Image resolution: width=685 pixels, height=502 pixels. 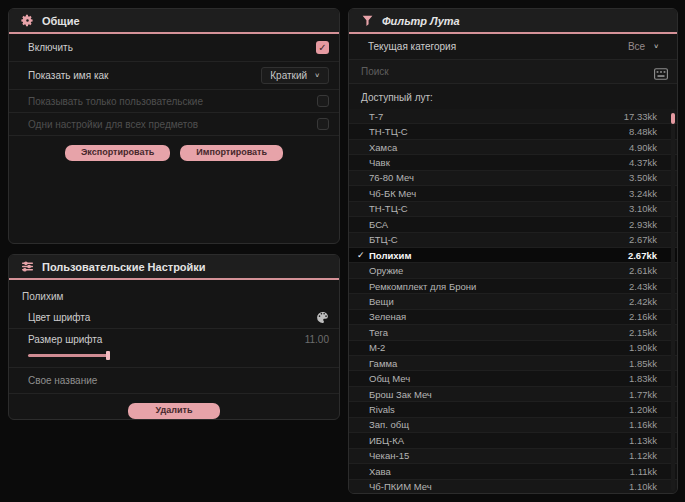 I want to click on loot-value: 2.15kk, so click(x=646, y=332).